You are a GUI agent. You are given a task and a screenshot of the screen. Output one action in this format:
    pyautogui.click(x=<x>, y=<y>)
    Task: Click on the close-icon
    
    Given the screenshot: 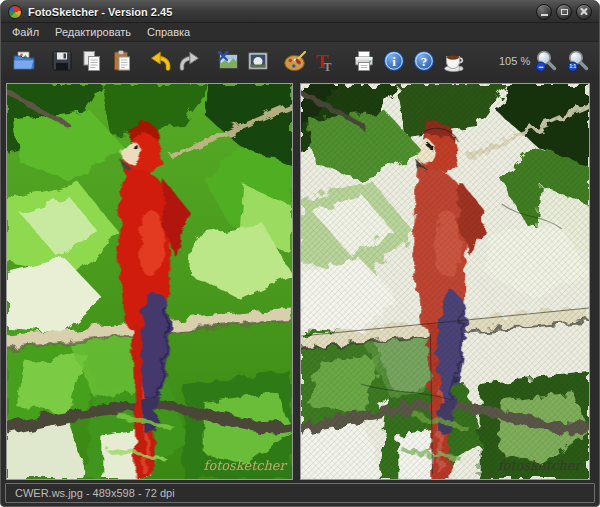 What is the action you would take?
    pyautogui.click(x=584, y=12)
    